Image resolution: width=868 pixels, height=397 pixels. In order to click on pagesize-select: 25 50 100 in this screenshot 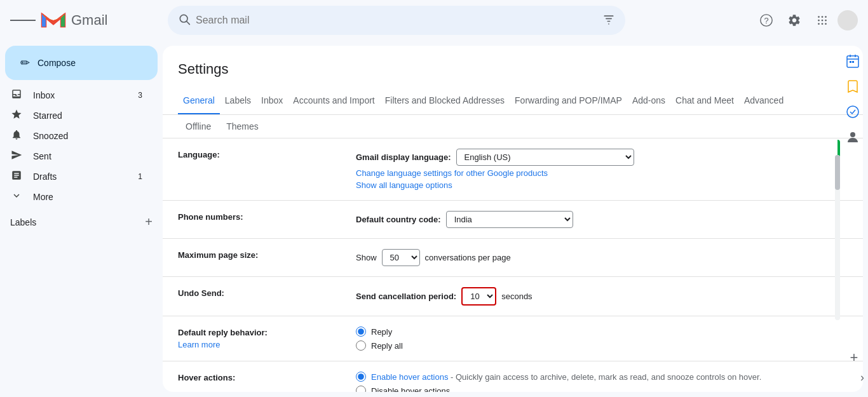, I will do `click(401, 258)`.